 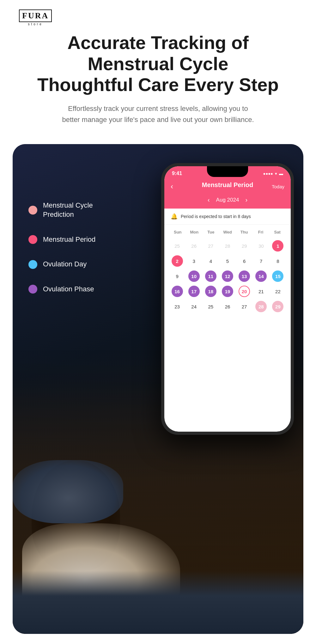 I want to click on month-label: Aug 2024, so click(x=228, y=200).